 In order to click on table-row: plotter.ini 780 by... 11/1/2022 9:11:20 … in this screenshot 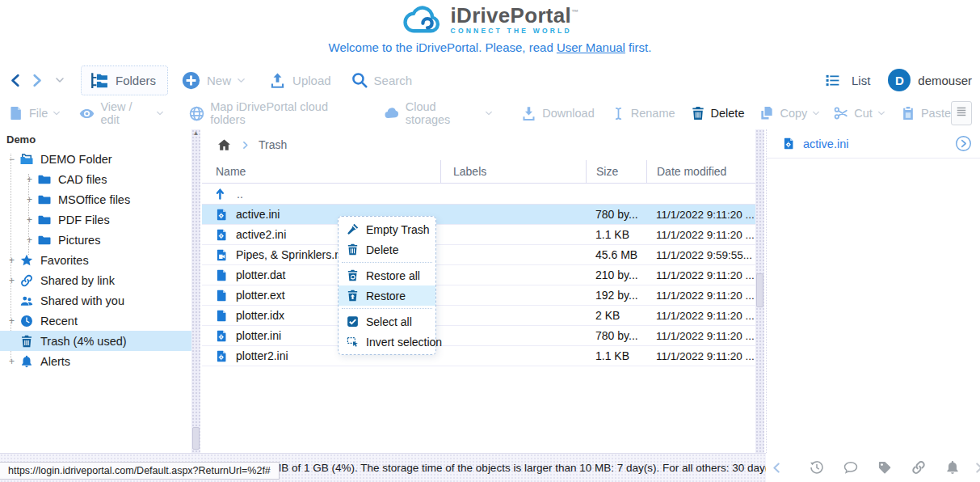, I will do `click(483, 336)`.